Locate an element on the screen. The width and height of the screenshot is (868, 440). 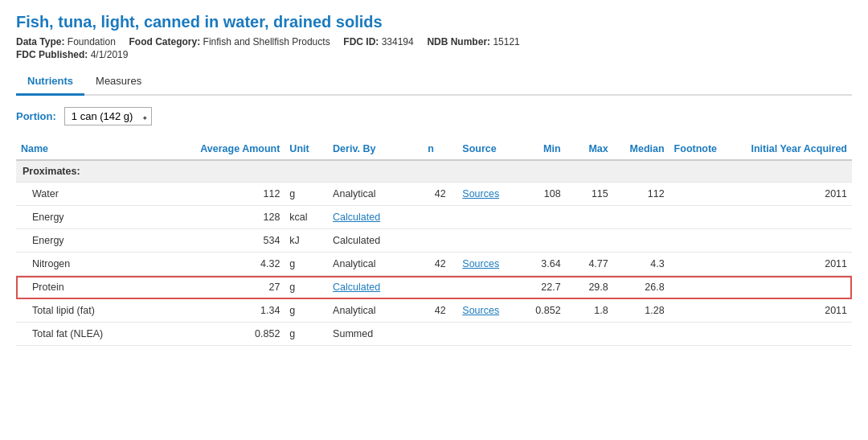
cell-max: 4.77 is located at coordinates (590, 264).